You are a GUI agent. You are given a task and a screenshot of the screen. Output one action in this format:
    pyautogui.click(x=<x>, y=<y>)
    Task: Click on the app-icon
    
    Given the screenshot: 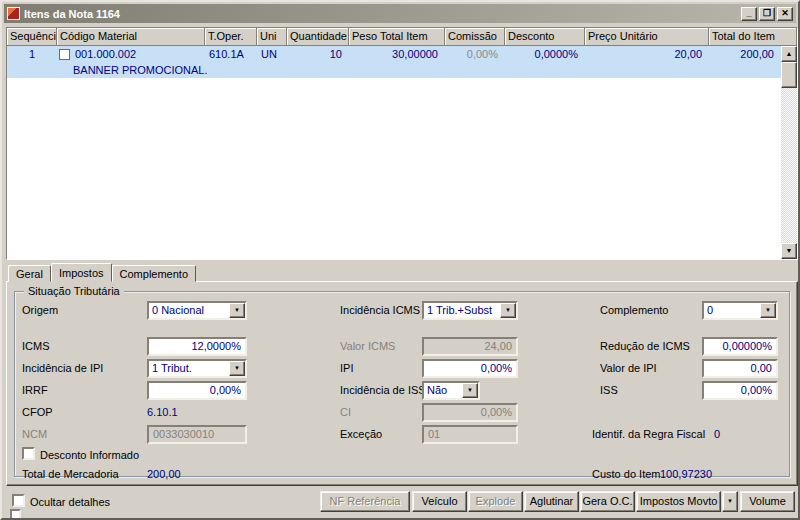 What is the action you would take?
    pyautogui.click(x=14, y=14)
    